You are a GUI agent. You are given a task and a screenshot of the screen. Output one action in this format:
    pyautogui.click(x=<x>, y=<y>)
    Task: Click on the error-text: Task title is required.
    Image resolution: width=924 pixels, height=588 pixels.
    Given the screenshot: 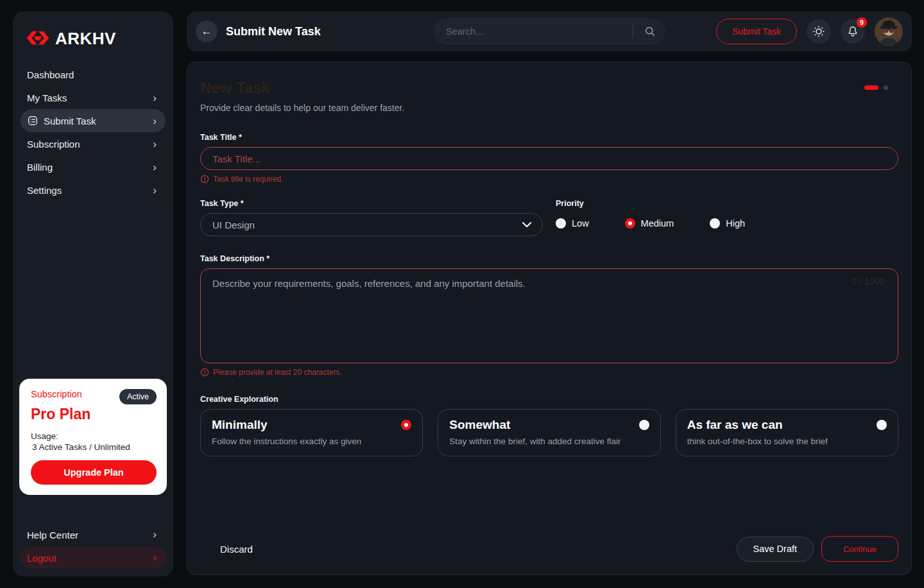 What is the action you would take?
    pyautogui.click(x=248, y=179)
    